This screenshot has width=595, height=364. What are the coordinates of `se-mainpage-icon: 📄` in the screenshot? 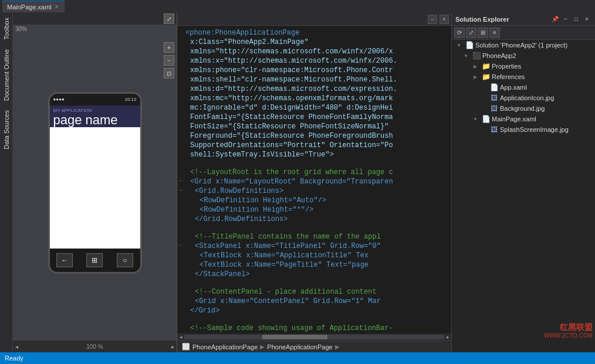 It's located at (486, 119).